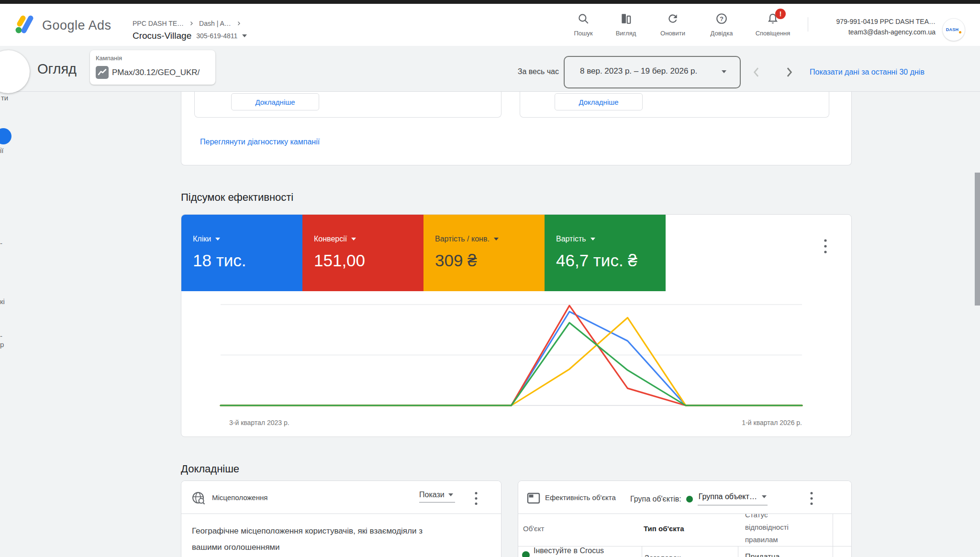 This screenshot has height=557, width=980. I want to click on google-ads-logo-icon, so click(25, 24).